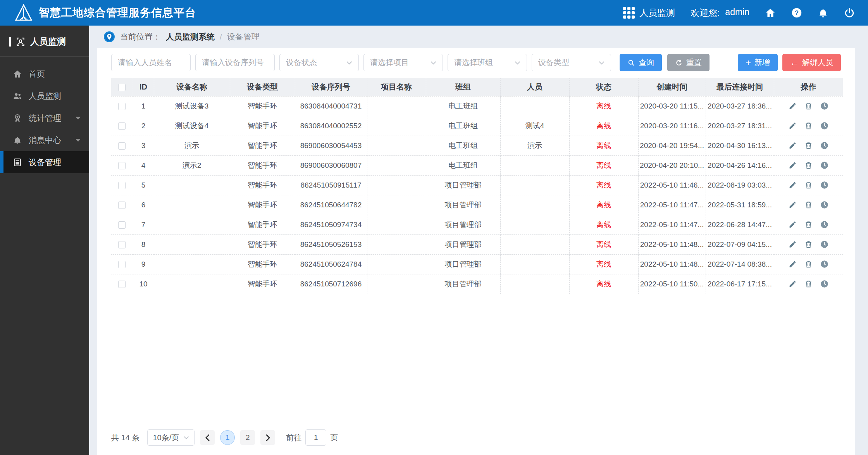 The image size is (868, 455). I want to click on sidebar-item-statistics: 统计管理, so click(45, 118).